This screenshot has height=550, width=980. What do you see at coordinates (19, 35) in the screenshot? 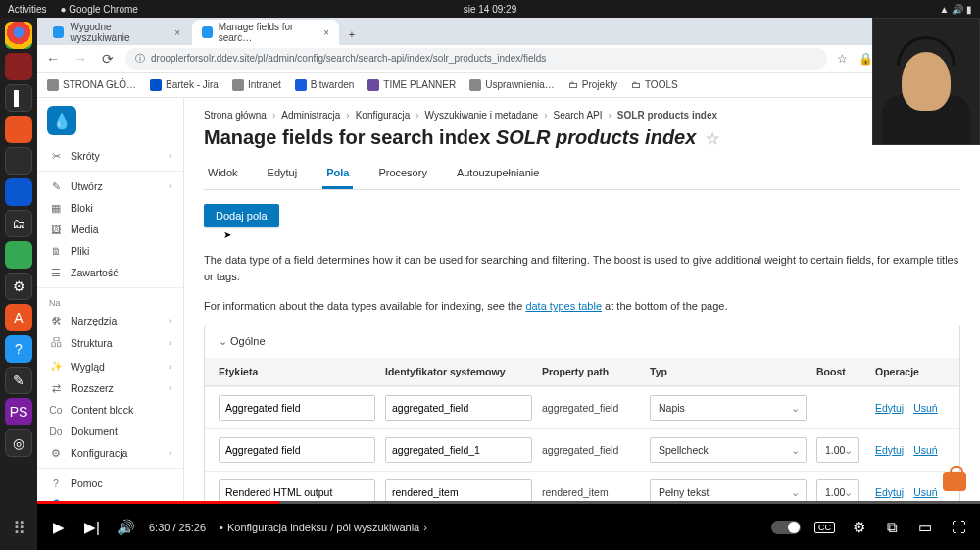
I see `dock-chrome-icon` at bounding box center [19, 35].